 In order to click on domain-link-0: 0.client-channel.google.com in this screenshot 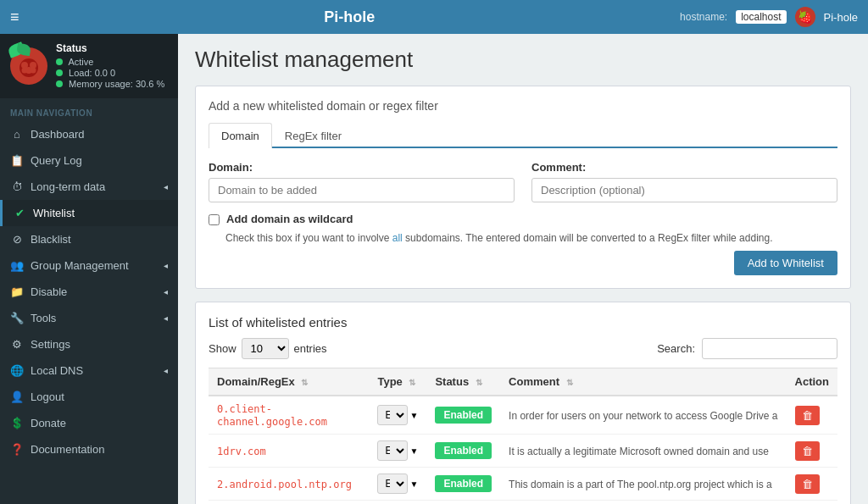, I will do `click(272, 415)`.